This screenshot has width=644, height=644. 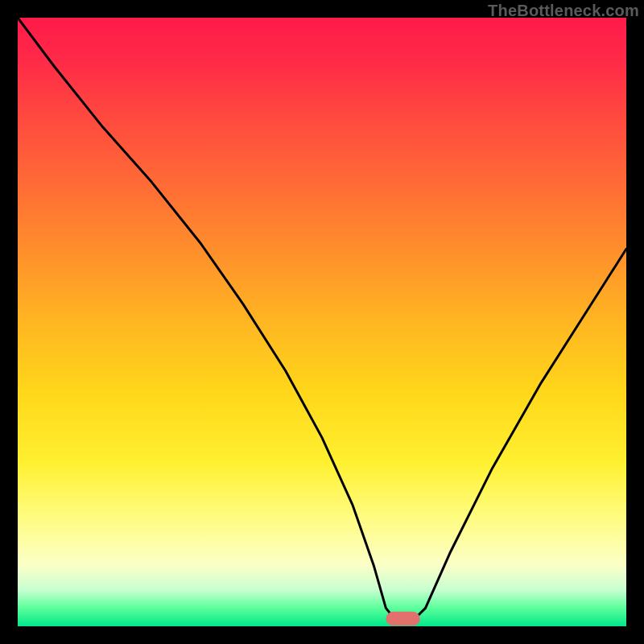 I want to click on watermark-text: TheBottleneck.com, so click(x=564, y=11).